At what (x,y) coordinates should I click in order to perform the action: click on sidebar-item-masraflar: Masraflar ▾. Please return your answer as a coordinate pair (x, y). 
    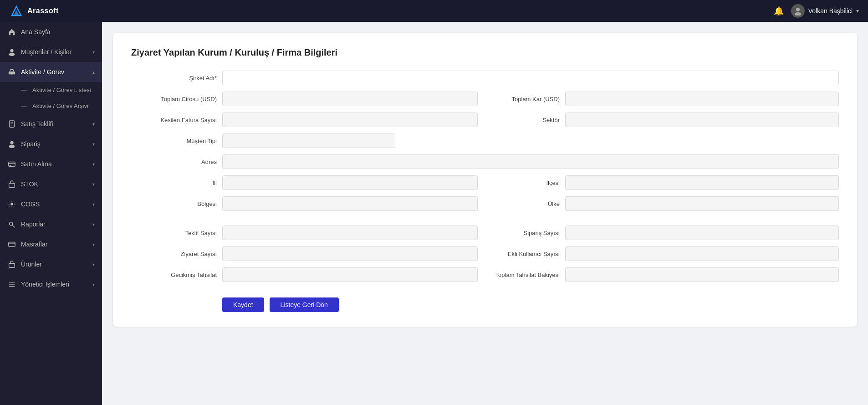
    Looking at the image, I should click on (51, 244).